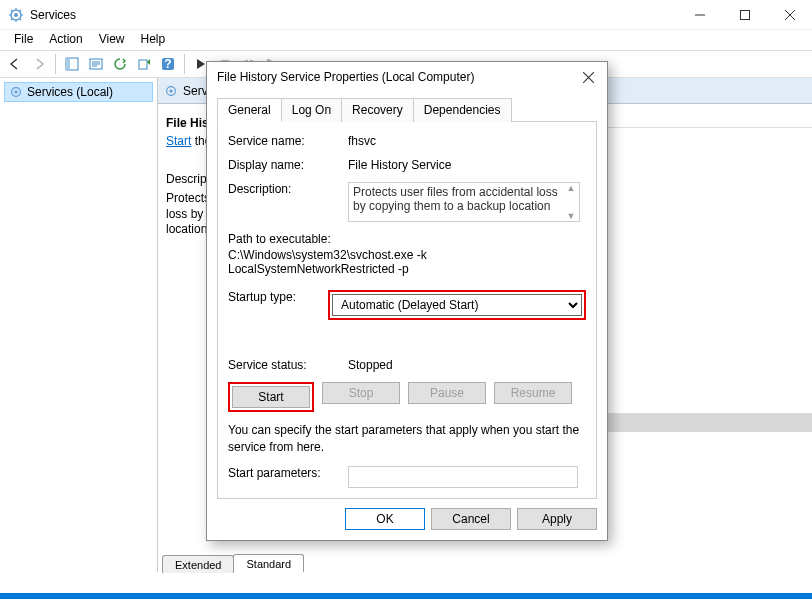 The image size is (812, 599). Describe the element at coordinates (790, 15) in the screenshot. I see `close-button` at that location.